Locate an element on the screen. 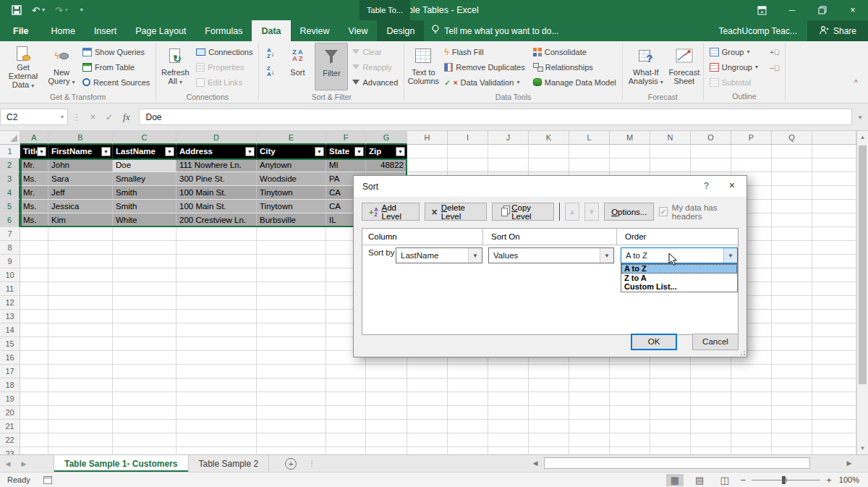  sheet-tab-table-sample-2: Table Sample 2 is located at coordinates (229, 463).